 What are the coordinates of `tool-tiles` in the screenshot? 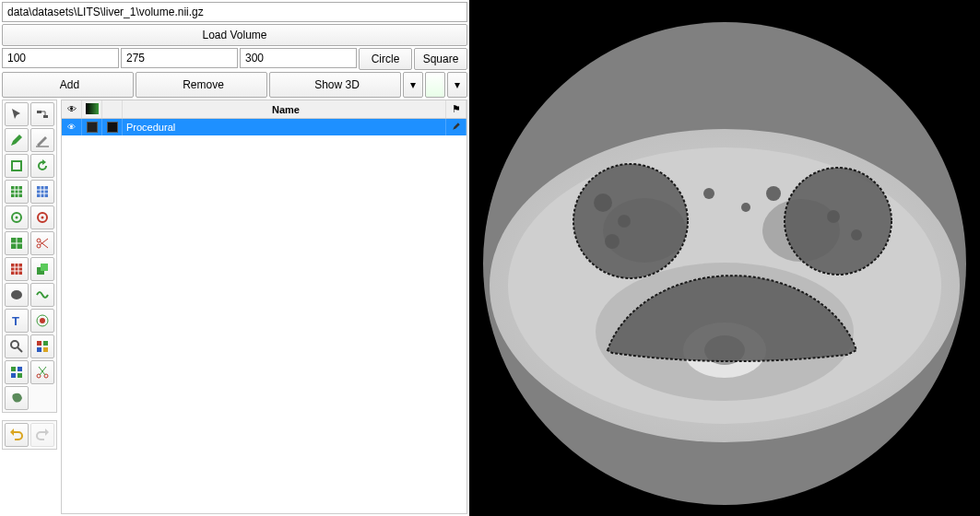 It's located at (17, 372).